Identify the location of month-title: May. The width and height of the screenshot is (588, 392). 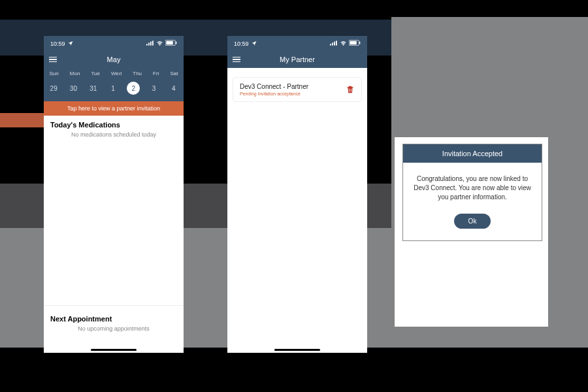
(114, 59).